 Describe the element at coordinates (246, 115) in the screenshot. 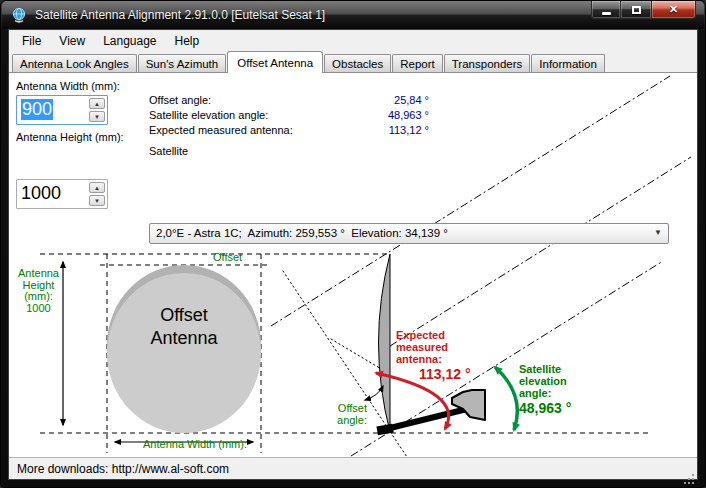

I see `satellite-elevation-label: Satellite elevation angle:` at that location.